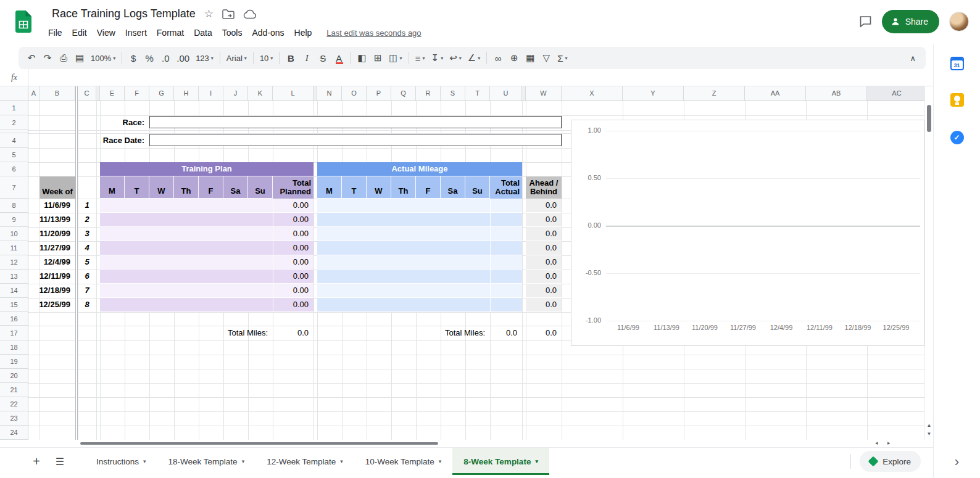  I want to click on row-header-7: 7, so click(14, 187).